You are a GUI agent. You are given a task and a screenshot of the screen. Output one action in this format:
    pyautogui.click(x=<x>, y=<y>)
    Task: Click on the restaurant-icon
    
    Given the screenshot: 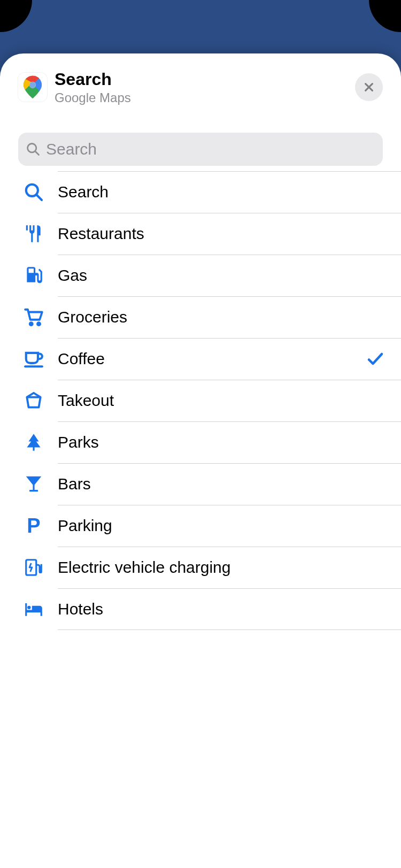 What is the action you would take?
    pyautogui.click(x=34, y=234)
    